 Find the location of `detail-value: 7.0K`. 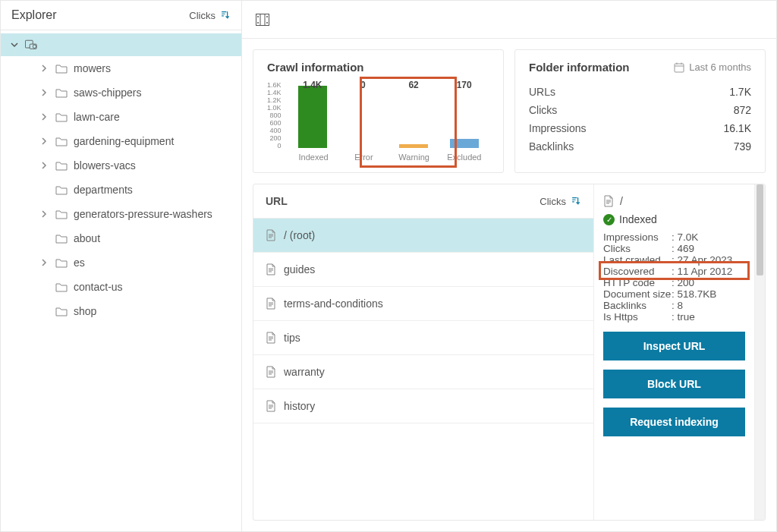

detail-value: 7.0K is located at coordinates (709, 237).